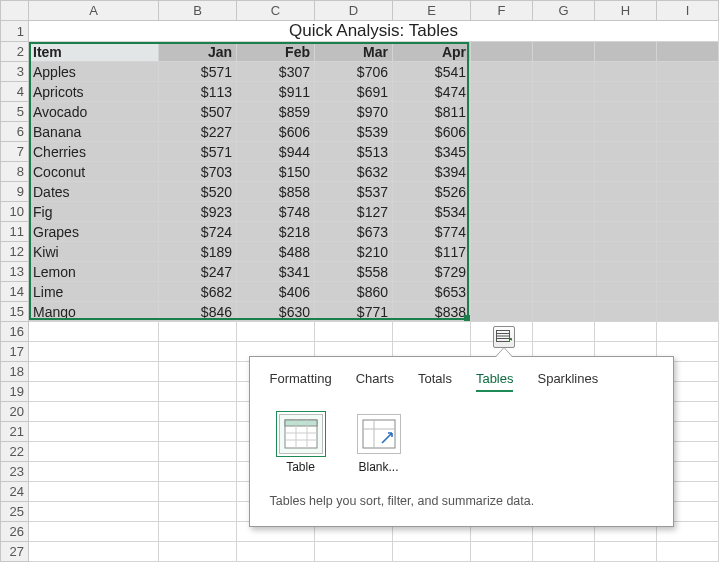 Image resolution: width=727 pixels, height=579 pixels. What do you see at coordinates (375, 382) in the screenshot?
I see `qa-tab-charts: Charts` at bounding box center [375, 382].